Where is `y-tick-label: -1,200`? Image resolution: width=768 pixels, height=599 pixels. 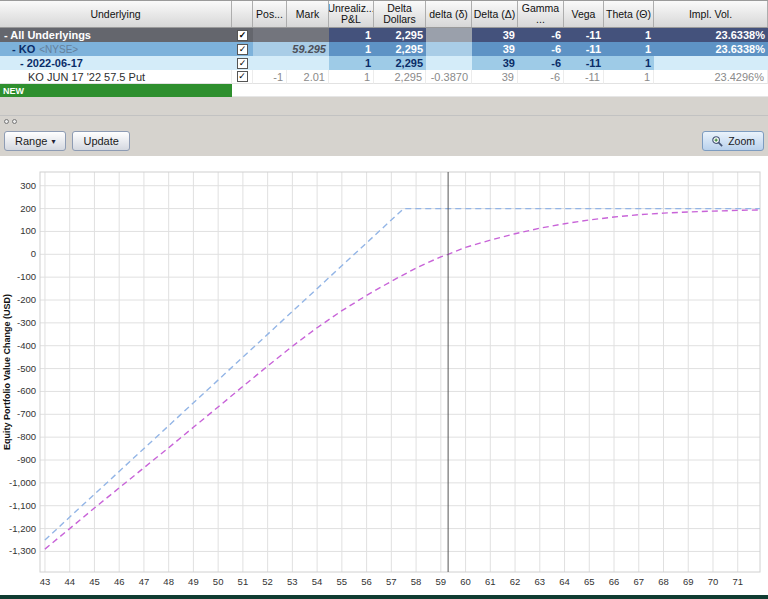 y-tick-label: -1,200 is located at coordinates (22, 528).